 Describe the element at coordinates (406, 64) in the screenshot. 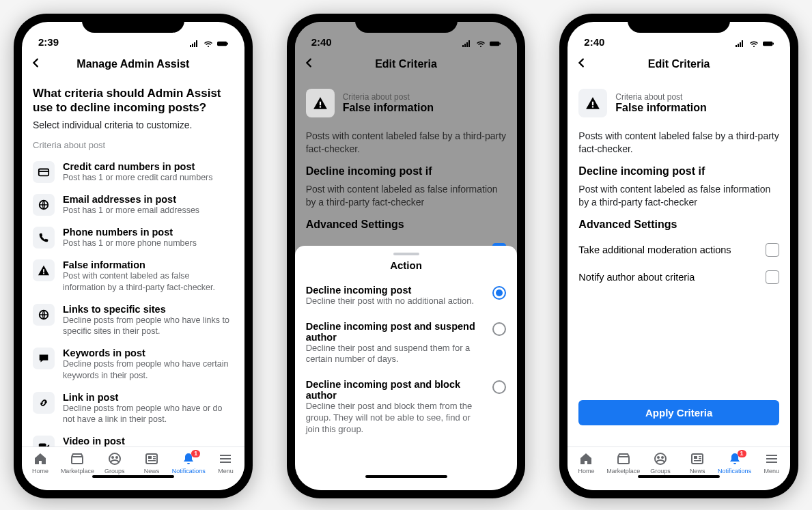

I see `nav-header: Edit Criteria` at that location.